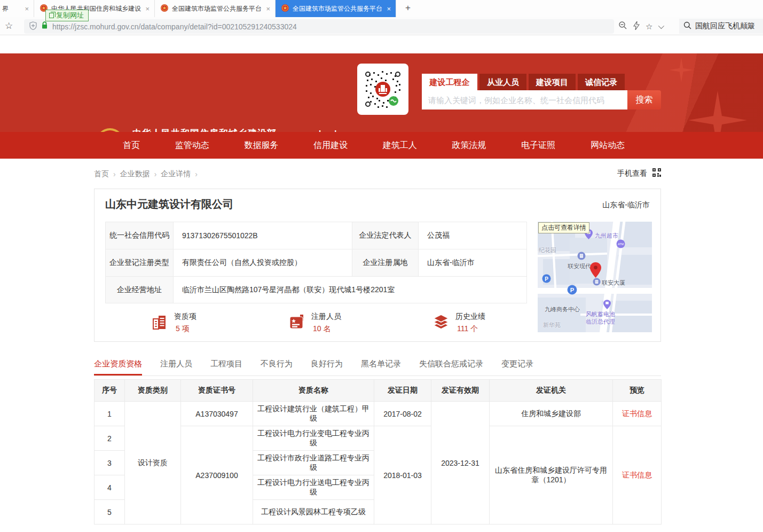 The width and height of the screenshot is (763, 532). I want to click on breadcrumb: 首页 企业数据 企业详情 手机查看, so click(377, 174).